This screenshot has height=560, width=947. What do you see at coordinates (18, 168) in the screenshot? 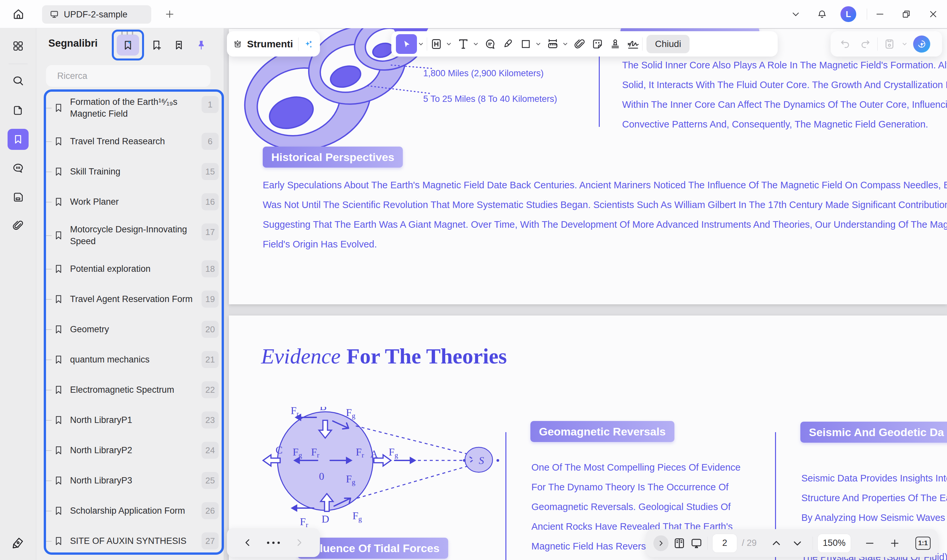
I see `comments-panel-button` at bounding box center [18, 168].